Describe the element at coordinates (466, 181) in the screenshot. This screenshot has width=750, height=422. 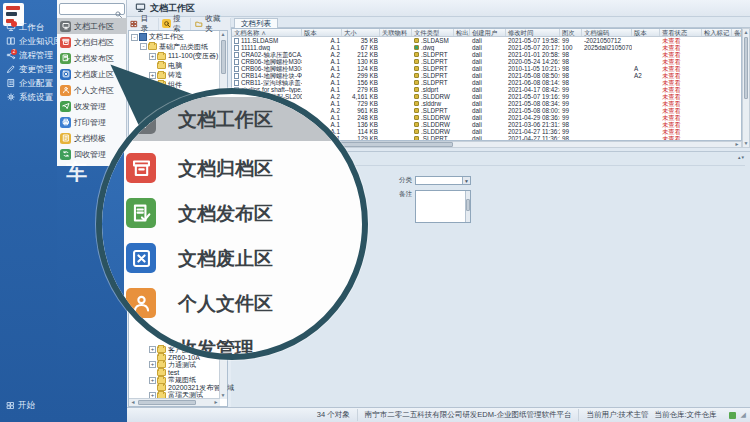
I see `chevron-down-icon: ▼` at that location.